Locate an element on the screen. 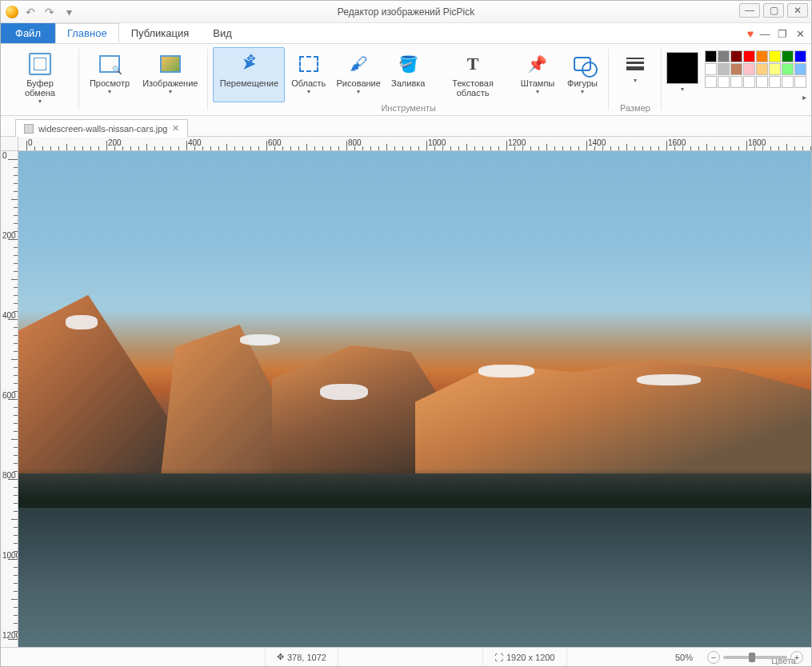 The image size is (812, 667). vertical-ruler: 020040060080010001200 is located at coordinates (10, 399).